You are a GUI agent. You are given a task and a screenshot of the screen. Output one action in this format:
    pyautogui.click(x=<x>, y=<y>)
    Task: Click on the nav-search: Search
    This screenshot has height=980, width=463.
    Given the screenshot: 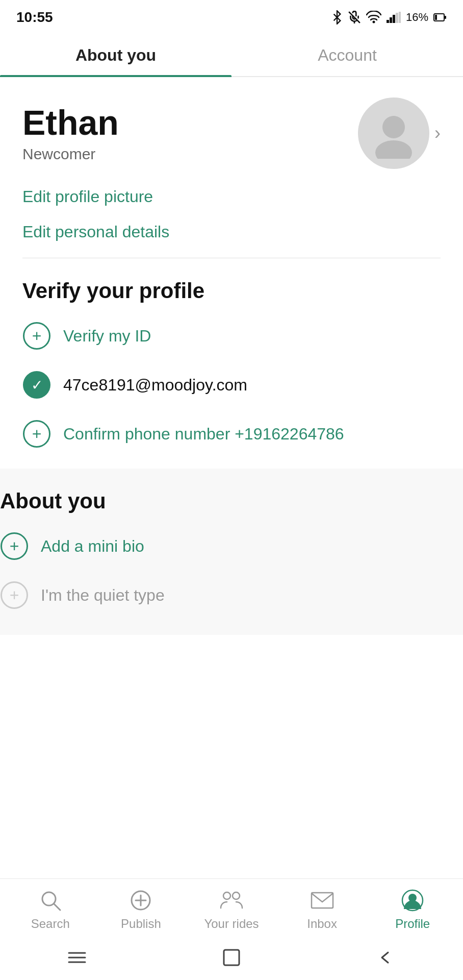 What is the action you would take?
    pyautogui.click(x=50, y=910)
    